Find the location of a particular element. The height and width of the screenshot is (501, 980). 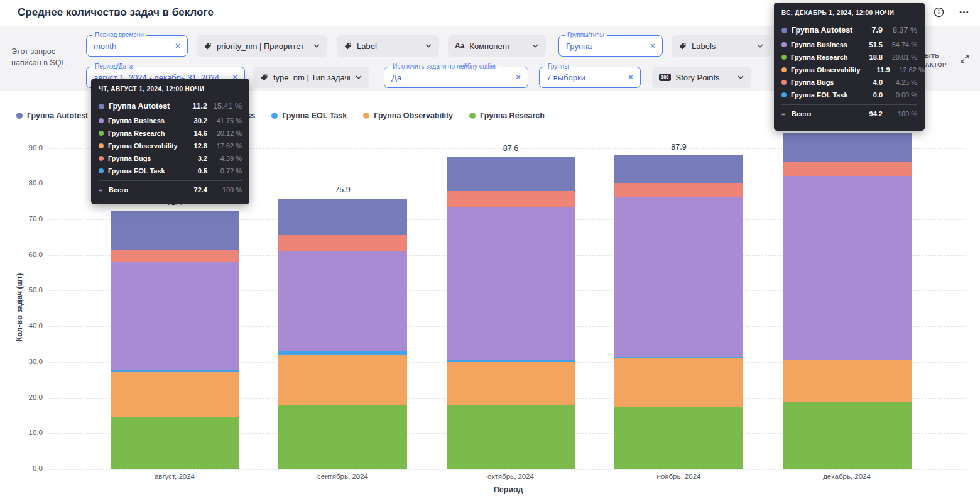

chart-tooltip: ЧТ, АВГУСТ 1, 2024, 12:00 НОЧИГруппа Aut… is located at coordinates (170, 141).